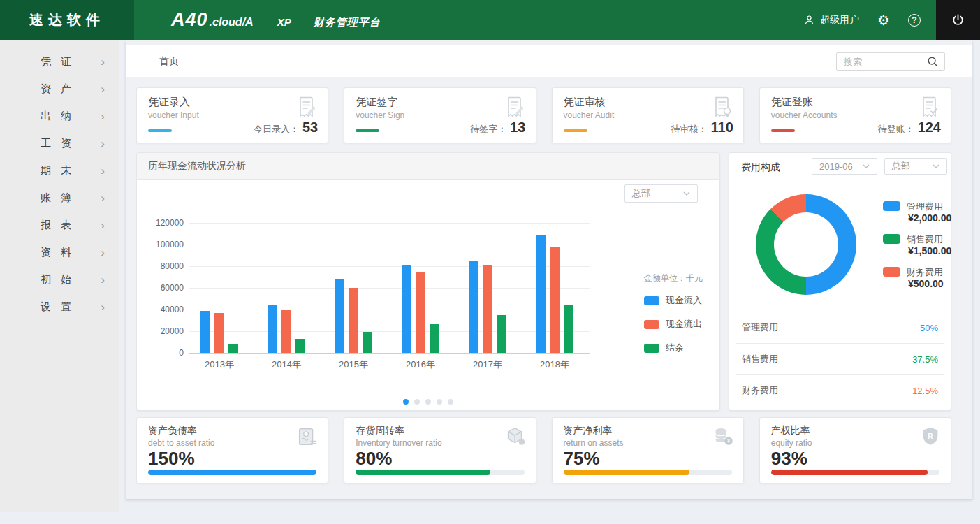 This screenshot has height=524, width=980. I want to click on app-logo: 速达软件, so click(67, 20).